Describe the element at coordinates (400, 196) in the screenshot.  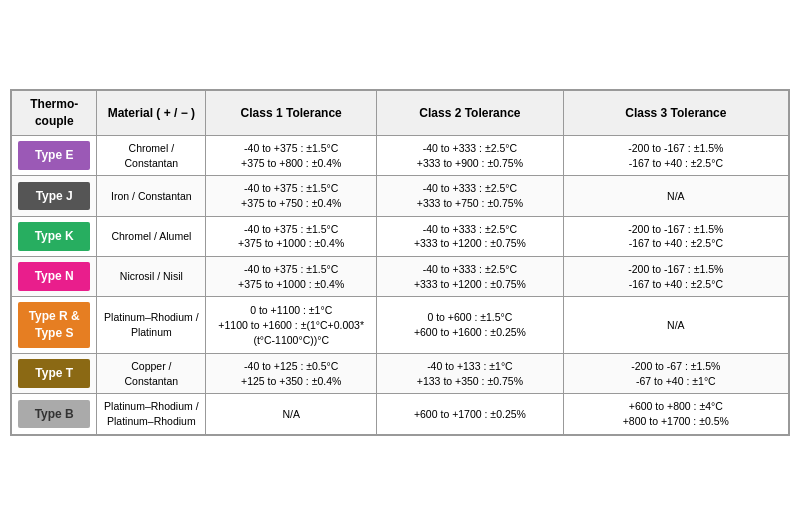
I see `table-row: Type JIron / Constantan-40 to +375 : ±1.…` at that location.